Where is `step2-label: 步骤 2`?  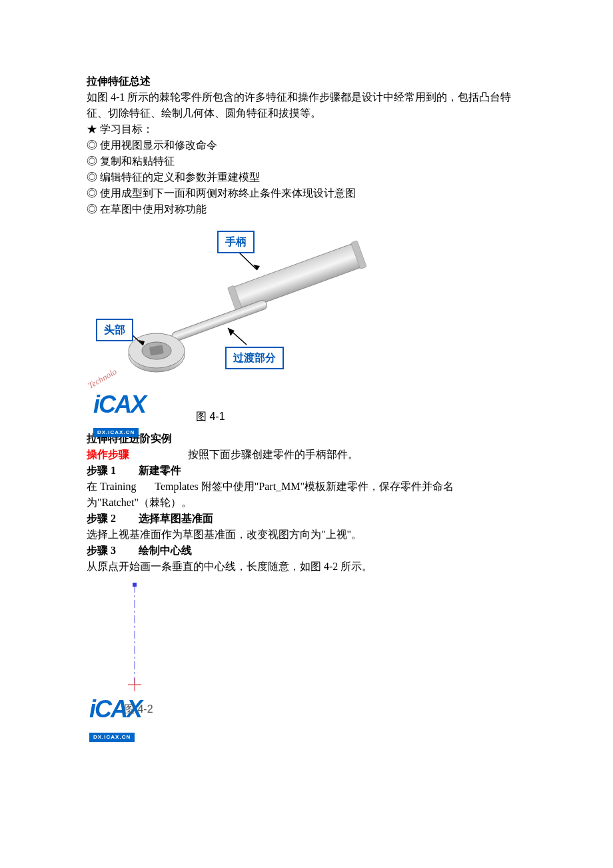 step2-label: 步骤 2 is located at coordinates (101, 519).